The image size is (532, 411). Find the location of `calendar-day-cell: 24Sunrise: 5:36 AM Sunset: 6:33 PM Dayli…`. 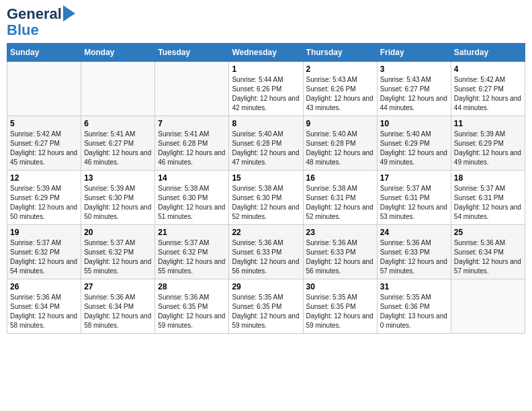

calendar-day-cell: 24Sunrise: 5:36 AM Sunset: 6:33 PM Dayli… is located at coordinates (414, 253).